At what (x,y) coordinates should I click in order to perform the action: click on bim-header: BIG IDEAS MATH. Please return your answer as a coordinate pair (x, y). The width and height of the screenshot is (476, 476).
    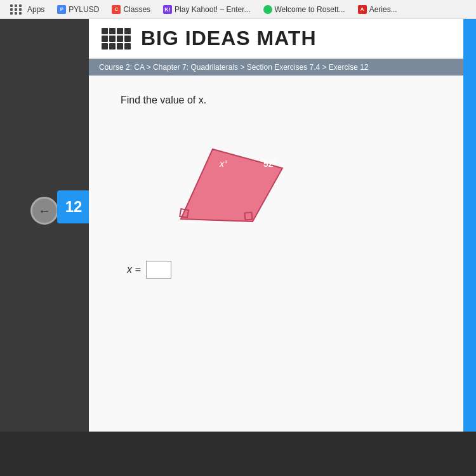
    Looking at the image, I should click on (276, 39).